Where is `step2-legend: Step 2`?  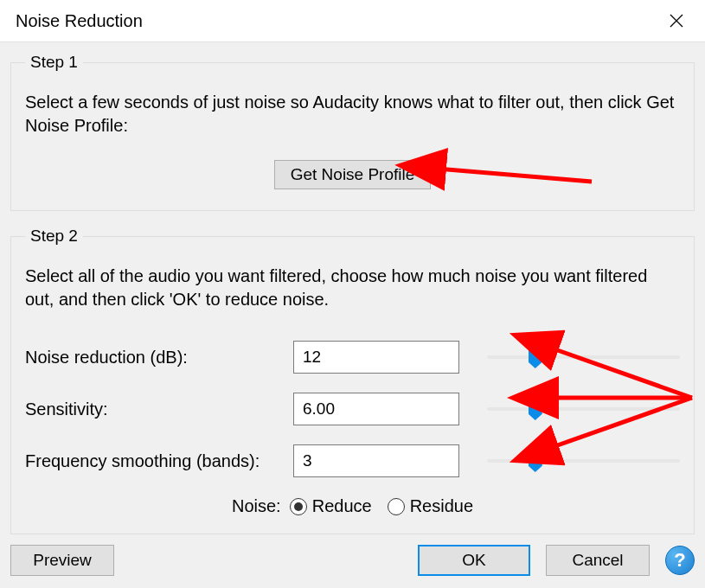
step2-legend: Step 2 is located at coordinates (54, 236).